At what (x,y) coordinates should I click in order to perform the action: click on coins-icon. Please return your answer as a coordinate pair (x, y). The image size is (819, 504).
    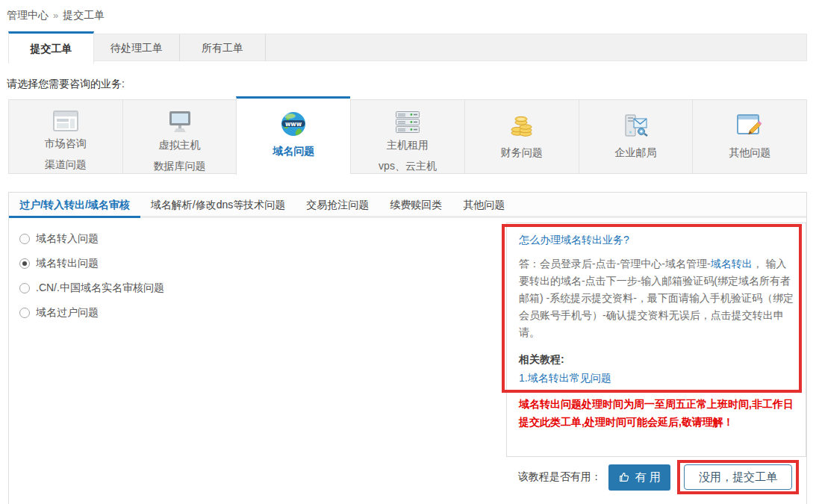
    Looking at the image, I should click on (522, 125).